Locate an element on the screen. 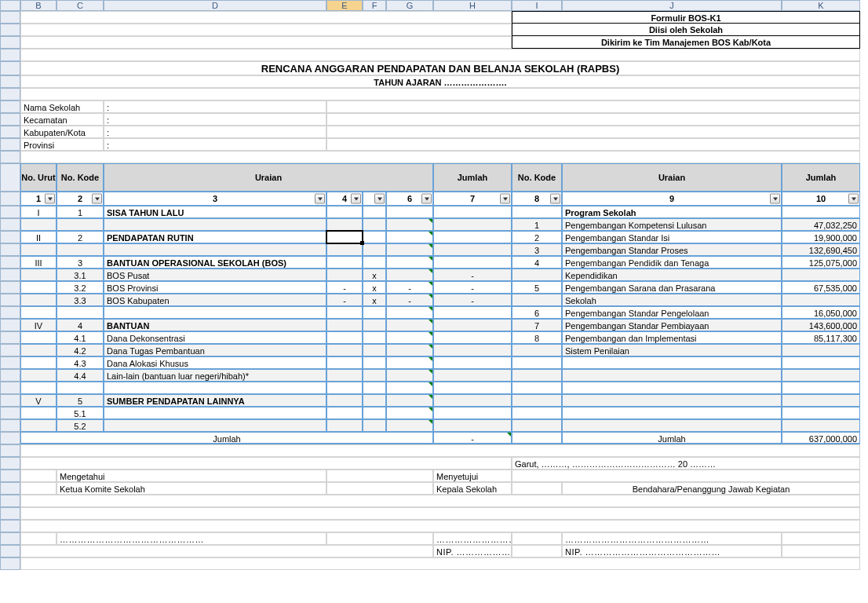 The image size is (868, 603). cell-kode2: 1 is located at coordinates (537, 225).